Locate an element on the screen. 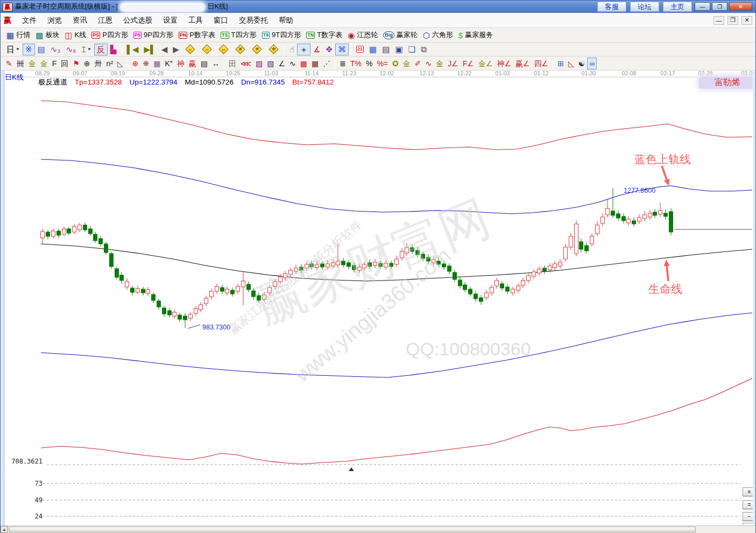  scale-ruler-button: ≣ is located at coordinates (343, 64).